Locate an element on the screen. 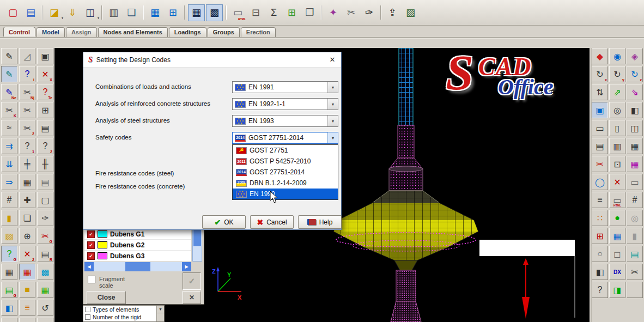 The image size is (644, 322). delete-2-button: ✕2 is located at coordinates (27, 254).